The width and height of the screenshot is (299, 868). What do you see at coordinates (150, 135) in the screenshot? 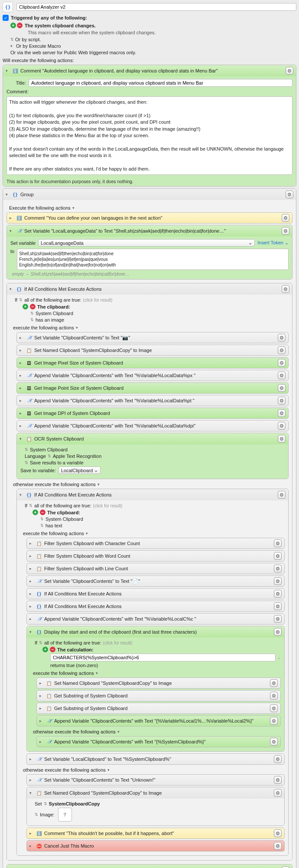
I see `comment-body-textarea: This action will trigger whenever the cl…` at bounding box center [150, 135].